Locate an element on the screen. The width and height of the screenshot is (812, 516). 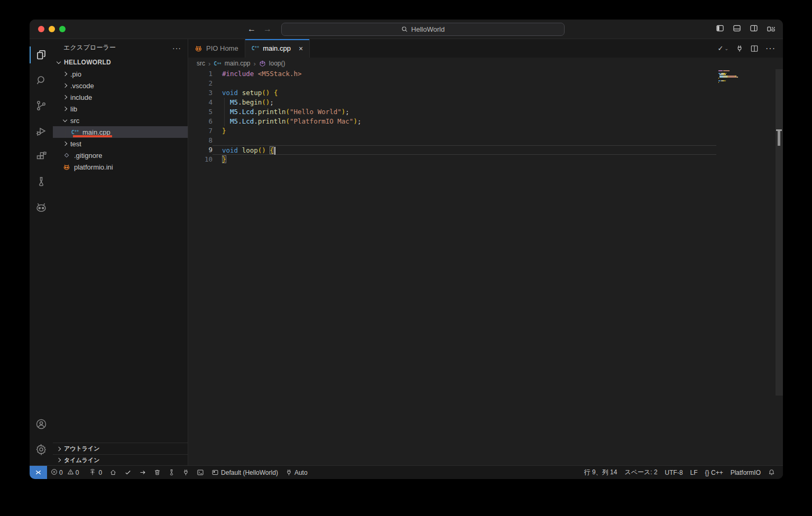
tree-item-lib: lib is located at coordinates (121, 109).